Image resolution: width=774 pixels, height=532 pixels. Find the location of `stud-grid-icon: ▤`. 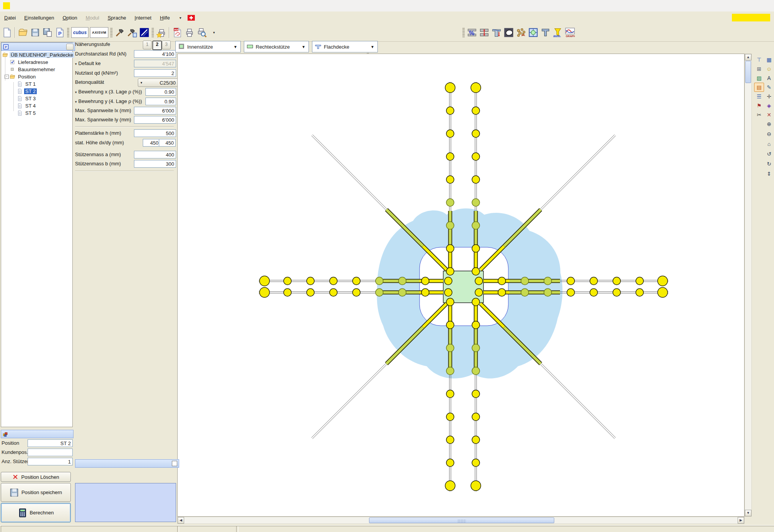

stud-grid-icon: ▤ is located at coordinates (759, 87).